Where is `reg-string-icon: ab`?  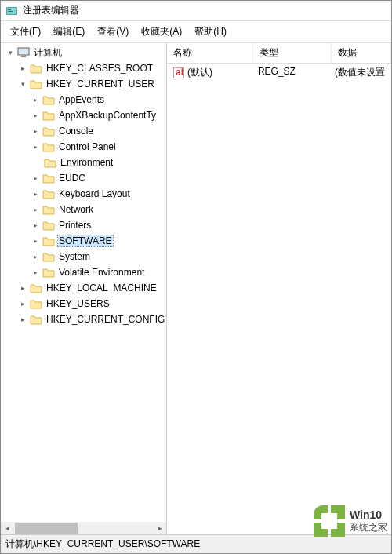
reg-string-icon: ab is located at coordinates (179, 73).